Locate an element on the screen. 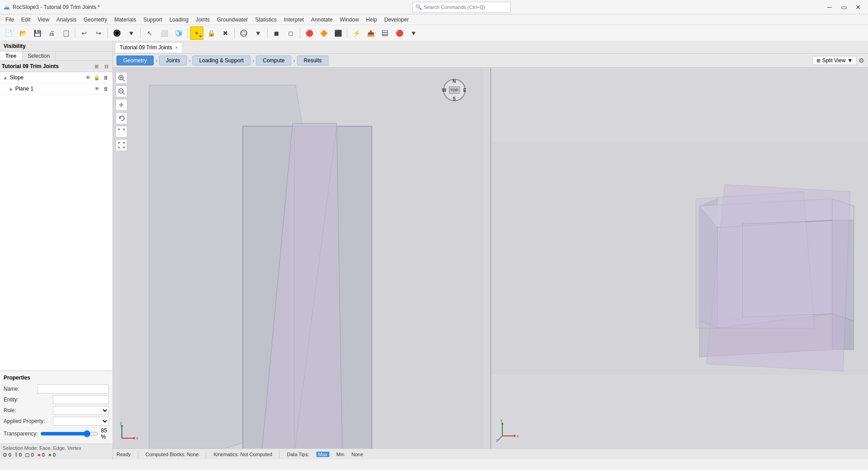  transparency-slider is located at coordinates (69, 434).